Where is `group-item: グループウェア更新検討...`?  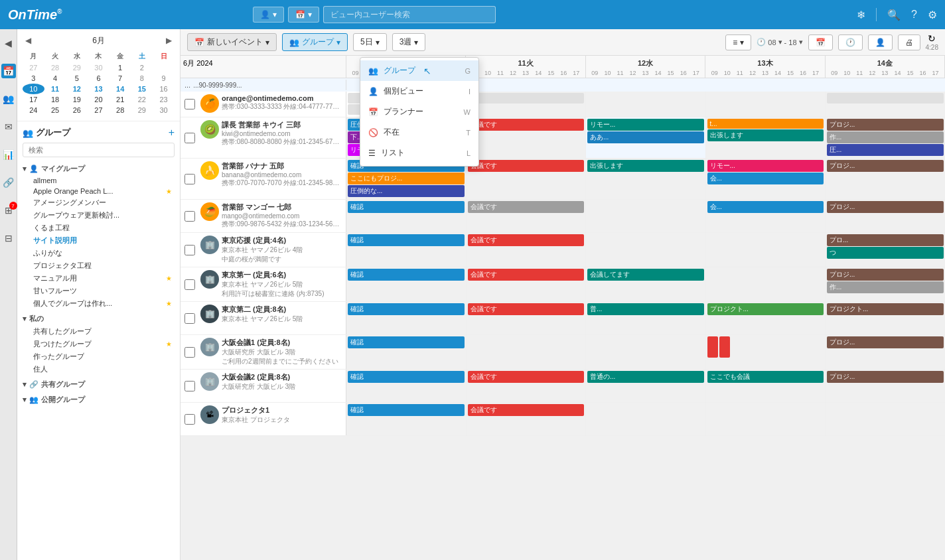 group-item: グループウェア更新検討... is located at coordinates (98, 215).